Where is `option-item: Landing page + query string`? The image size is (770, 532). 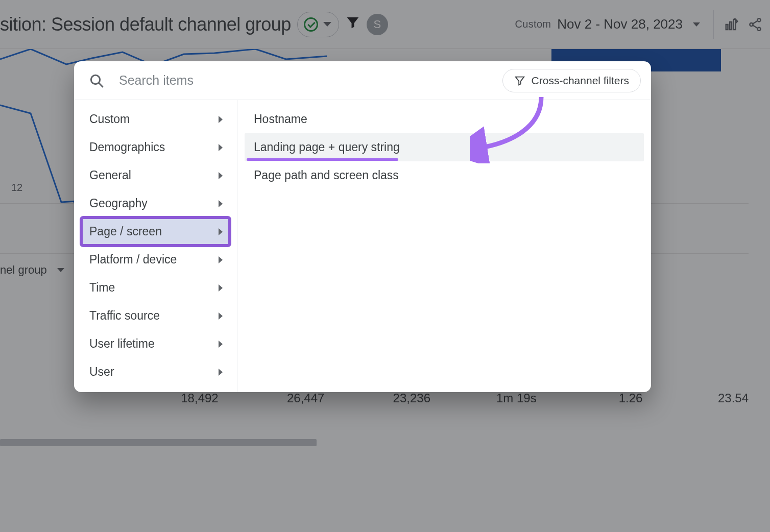
option-item: Landing page + query string is located at coordinates (444, 147).